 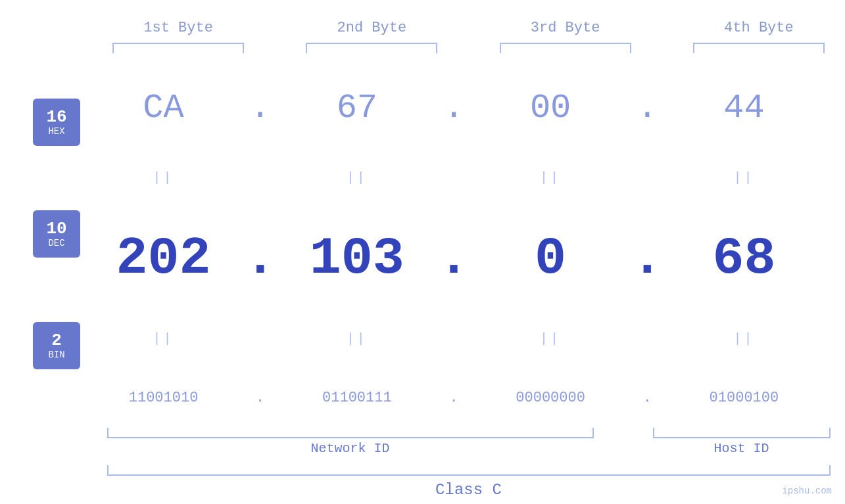 I want to click on bin-byte2: 01100111, so click(x=357, y=398).